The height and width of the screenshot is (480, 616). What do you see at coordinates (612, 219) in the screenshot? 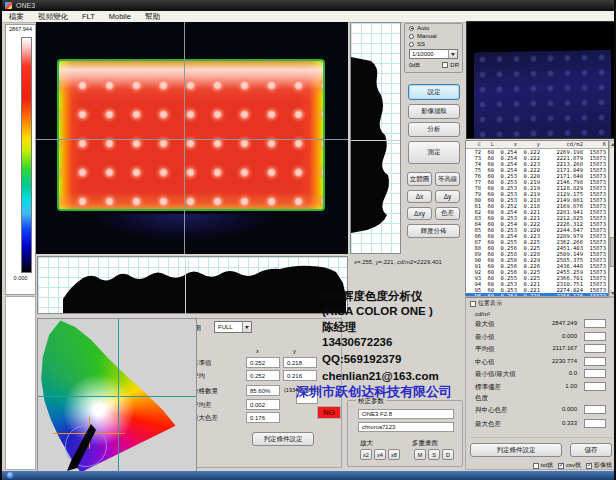
I see `table-scrollbar` at bounding box center [612, 219].